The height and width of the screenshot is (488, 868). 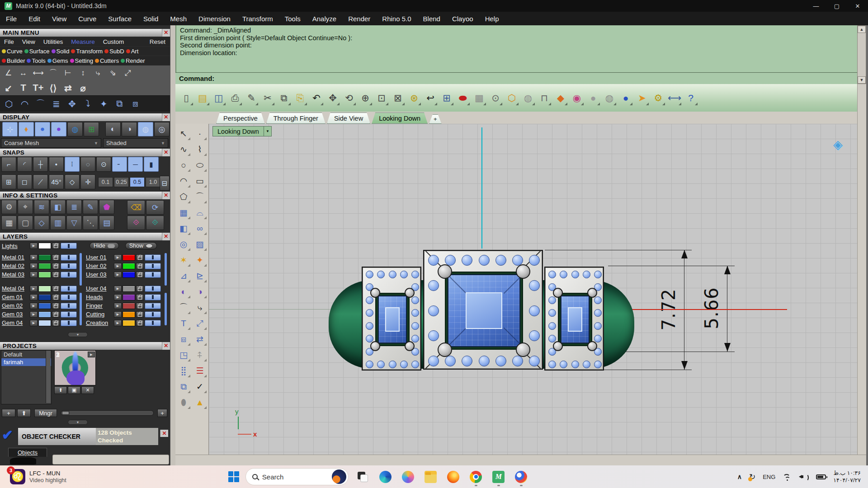 I want to click on layer-row: Metal 03 ▶, so click(x=42, y=275).